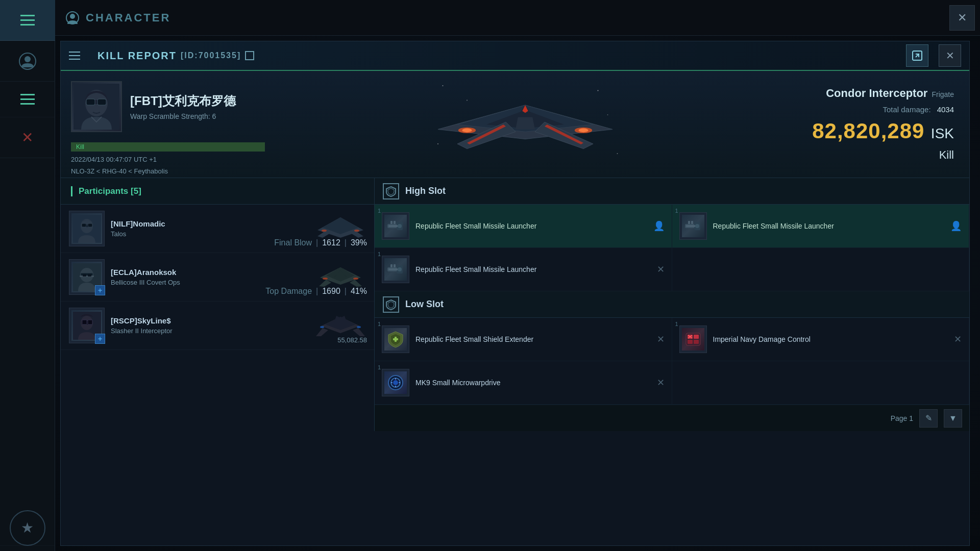  I want to click on participant-1-stats: Final Blow | 1612 | 39%, so click(321, 243).